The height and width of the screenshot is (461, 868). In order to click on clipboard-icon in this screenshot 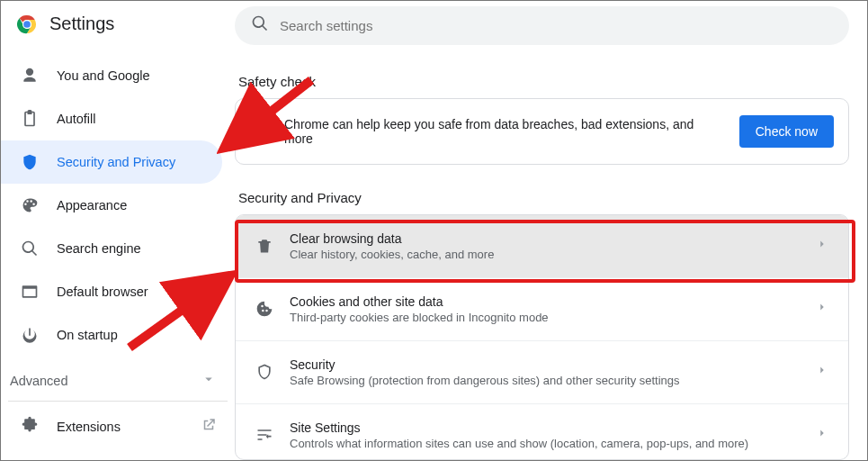, I will do `click(30, 119)`.